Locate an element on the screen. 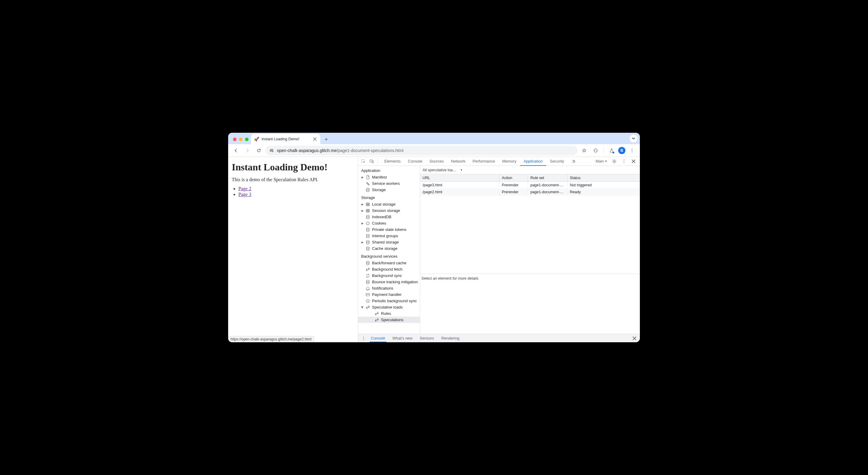  sidebar-item-label: Private state tokens is located at coordinates (389, 230).